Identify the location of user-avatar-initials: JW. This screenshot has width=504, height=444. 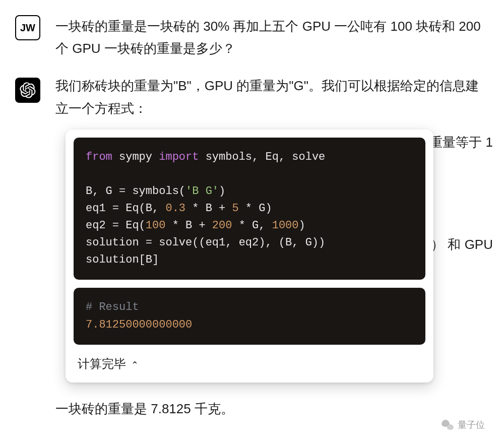
(28, 28).